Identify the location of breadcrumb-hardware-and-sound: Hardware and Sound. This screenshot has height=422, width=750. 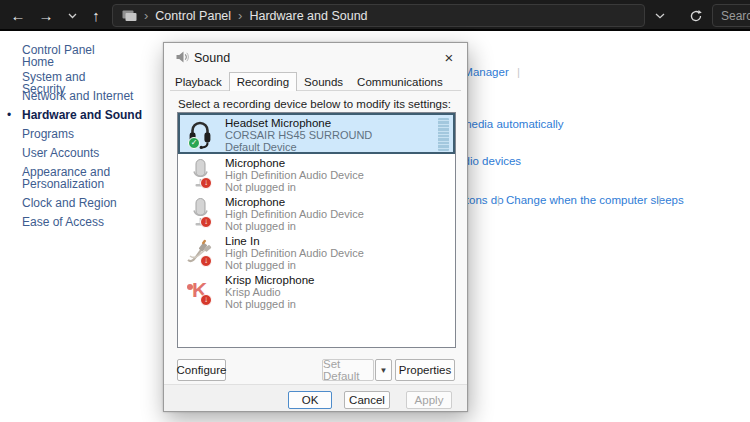
(308, 16).